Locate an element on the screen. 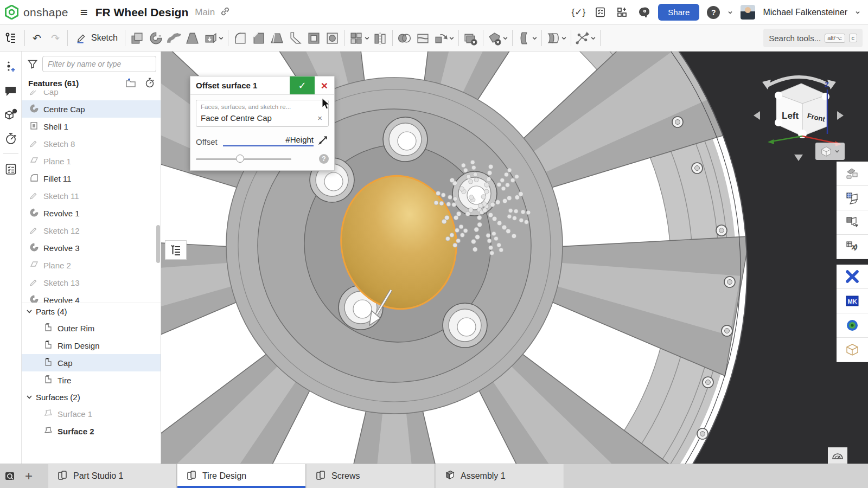 The height and width of the screenshot is (488, 868). ai-advisor-icon is located at coordinates (643, 12).